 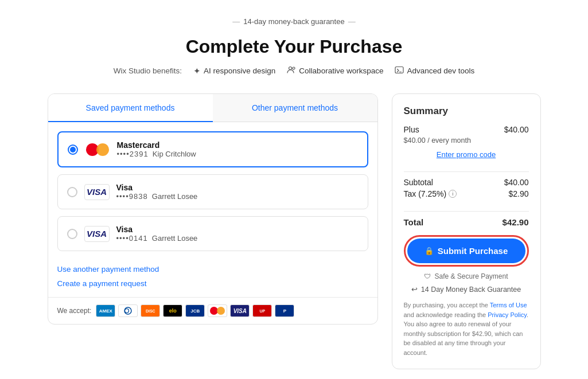 I want to click on benefit-ai-label: AI responsive design, so click(x=240, y=71).